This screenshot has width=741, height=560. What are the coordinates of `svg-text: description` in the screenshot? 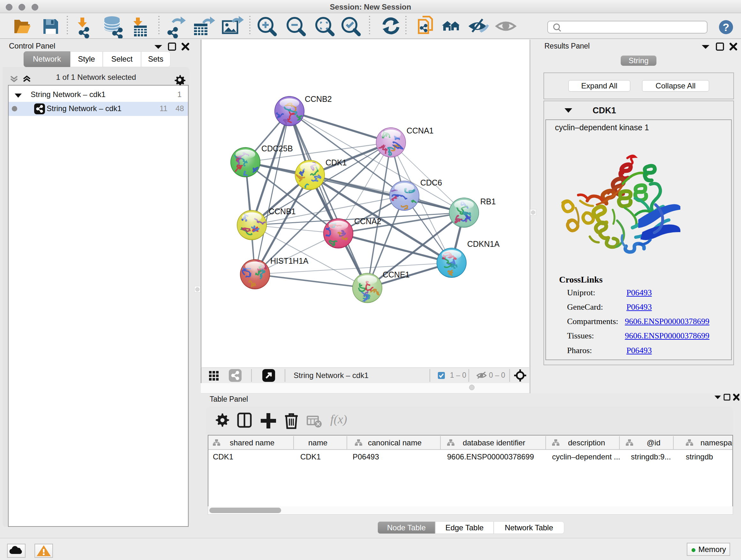 It's located at (587, 443).